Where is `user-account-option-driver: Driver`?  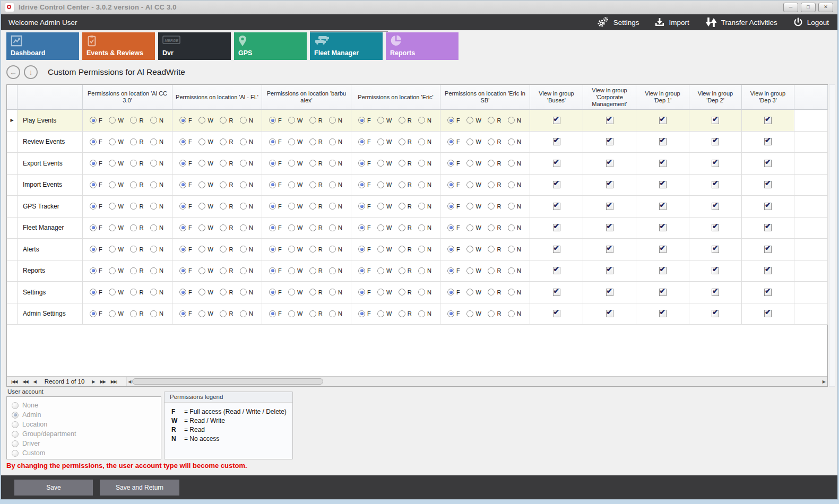 user-account-option-driver: Driver is located at coordinates (86, 444).